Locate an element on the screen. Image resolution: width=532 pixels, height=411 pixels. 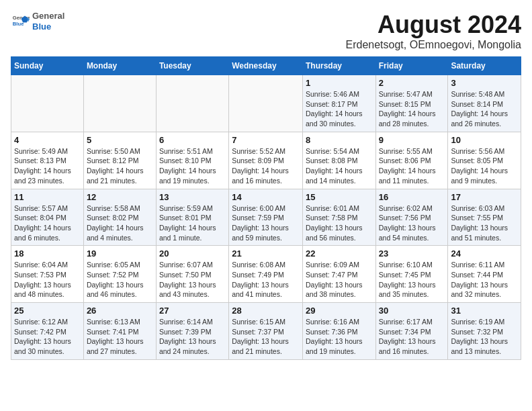
day-number: 6 is located at coordinates (192, 140).